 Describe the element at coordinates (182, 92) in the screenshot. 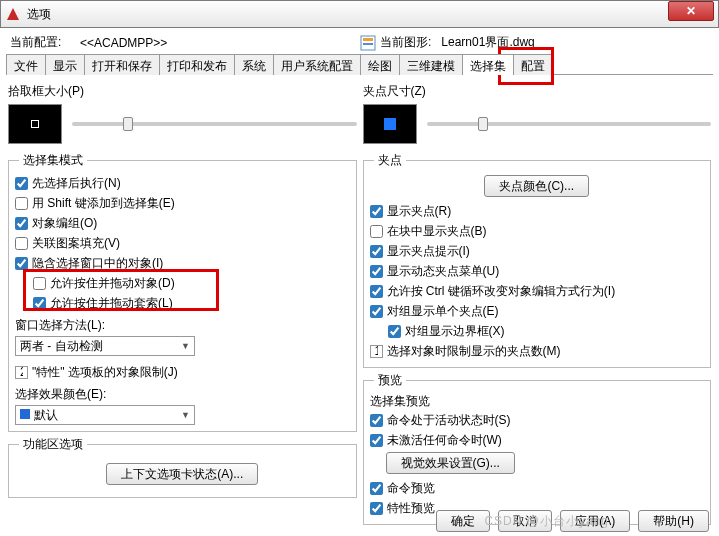

I see `pickbox-size-label: 拾取框大小(P)` at that location.